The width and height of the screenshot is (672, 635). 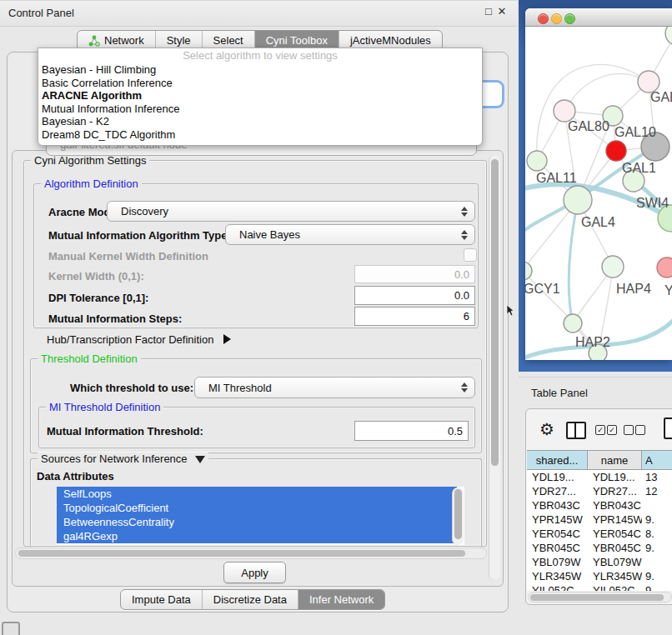 What do you see at coordinates (253, 600) in the screenshot?
I see `bottom-tab-bar: Impute DataDiscretize DataInfer Network` at bounding box center [253, 600].